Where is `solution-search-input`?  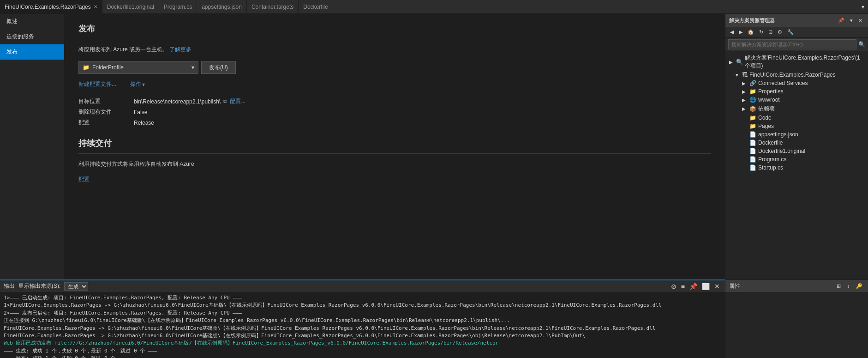
solution-search-input is located at coordinates (792, 44).